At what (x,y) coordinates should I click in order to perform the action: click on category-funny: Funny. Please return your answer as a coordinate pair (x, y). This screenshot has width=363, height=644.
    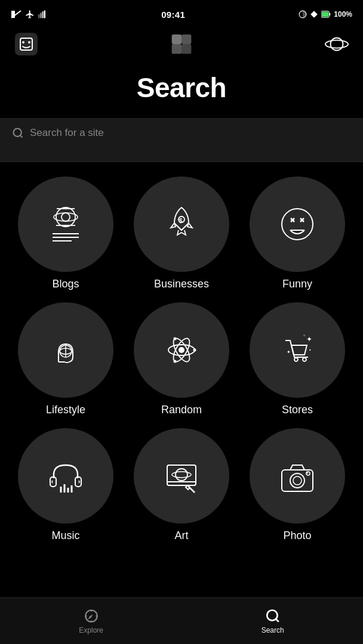
    Looking at the image, I should click on (297, 234).